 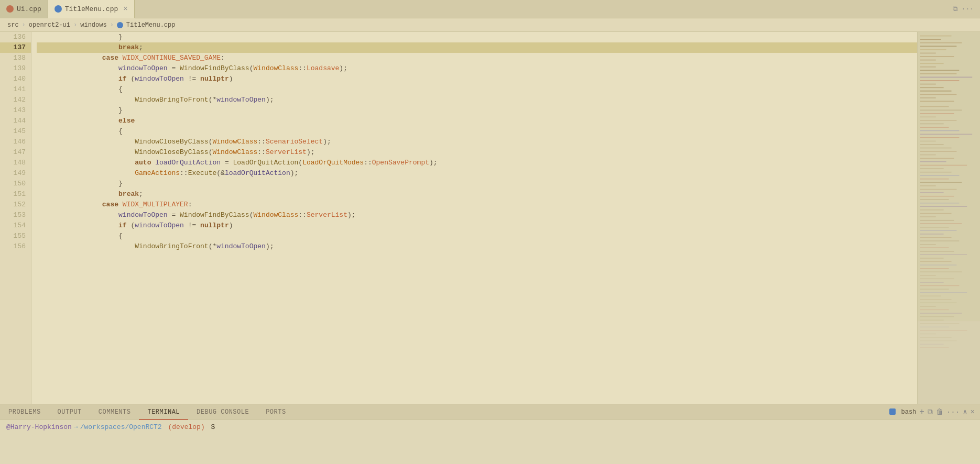 I want to click on code-line-137: break;, so click(x=477, y=48).